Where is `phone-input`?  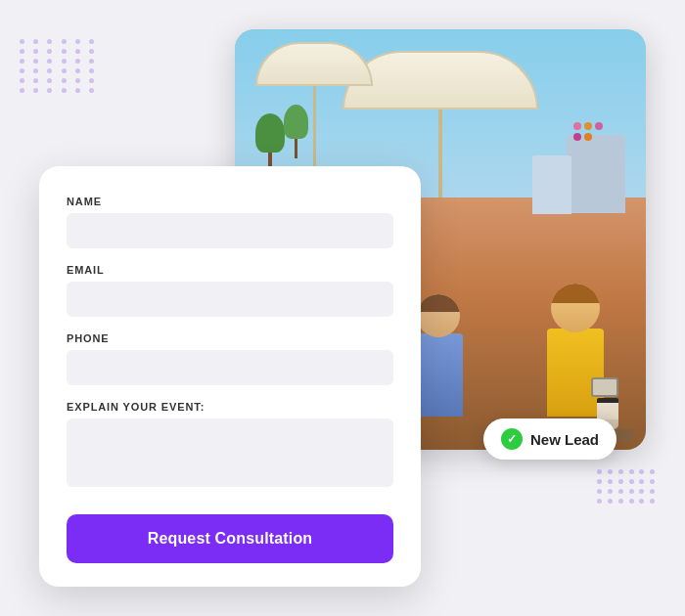 phone-input is located at coordinates (230, 368).